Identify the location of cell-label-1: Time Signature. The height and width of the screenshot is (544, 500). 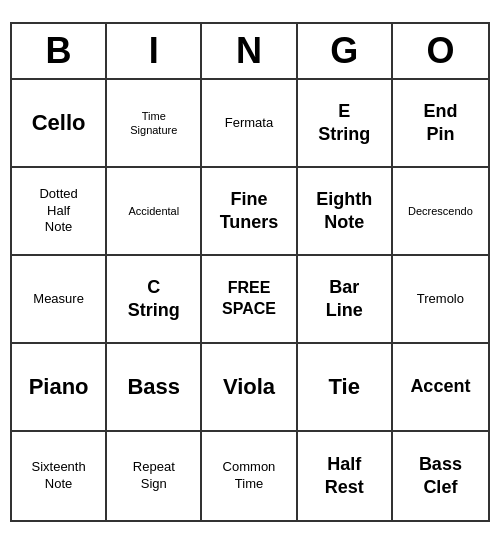
(154, 124).